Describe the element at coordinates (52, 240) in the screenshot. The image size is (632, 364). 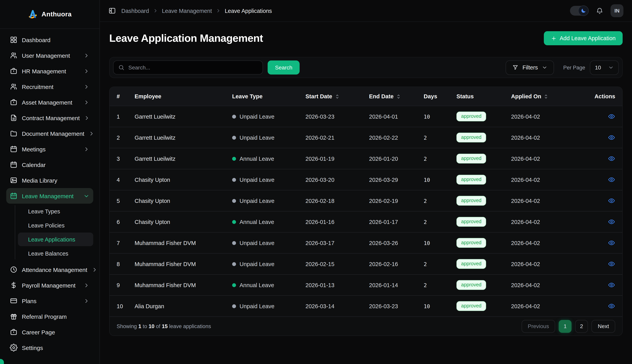
I see `sidebar-subitem-label: Leave Applications` at that location.